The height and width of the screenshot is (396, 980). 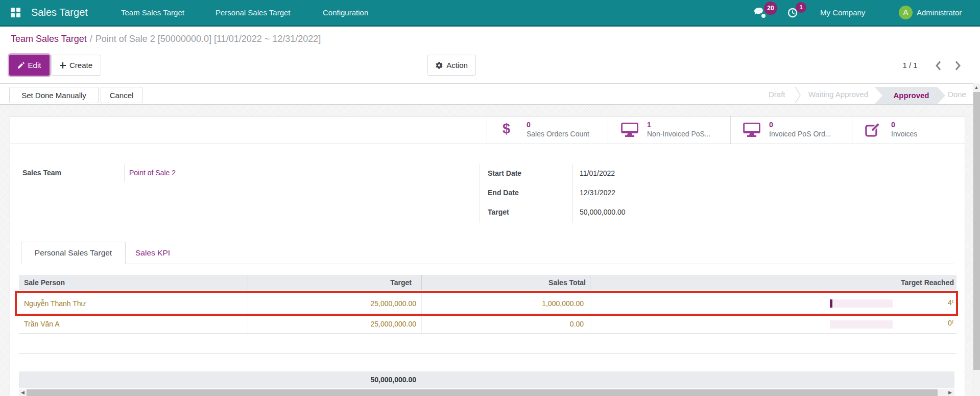 What do you see at coordinates (42, 173) in the screenshot?
I see `sales-team-label: Sales Team` at bounding box center [42, 173].